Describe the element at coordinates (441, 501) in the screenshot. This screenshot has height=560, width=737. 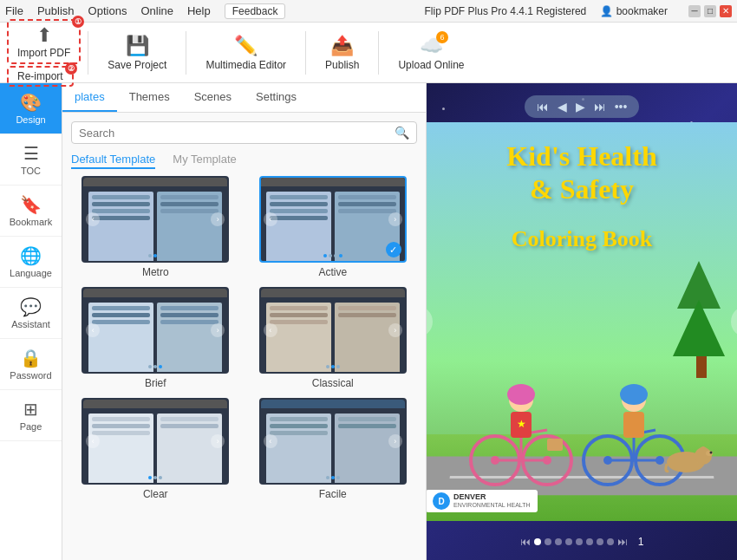
I see `denver-icon: D` at that location.